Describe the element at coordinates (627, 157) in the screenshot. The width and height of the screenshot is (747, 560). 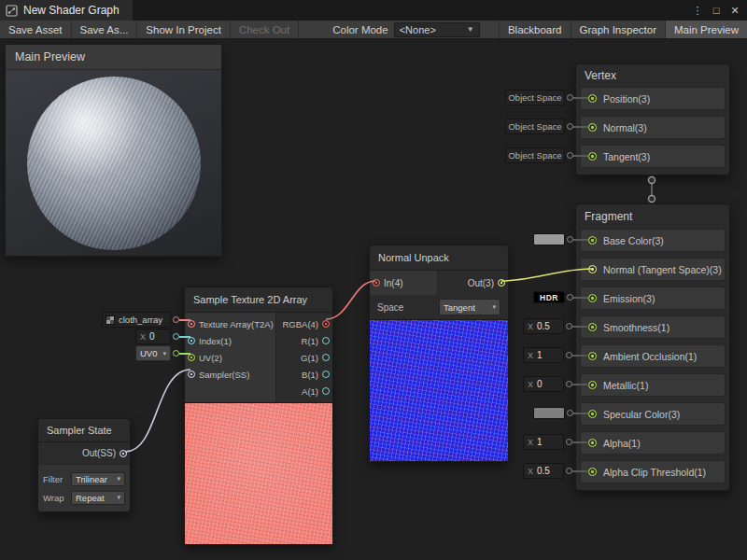
I see `block-label: Tangent(3)` at that location.